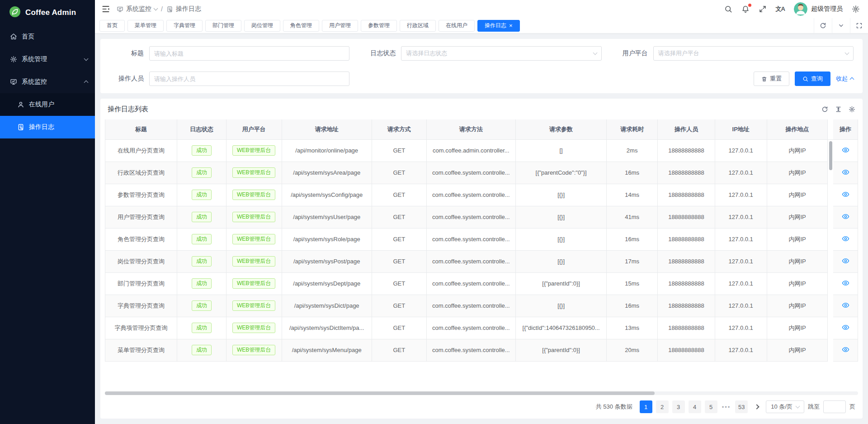  What do you see at coordinates (695, 407) in the screenshot?
I see `page-button-4: 4` at bounding box center [695, 407].